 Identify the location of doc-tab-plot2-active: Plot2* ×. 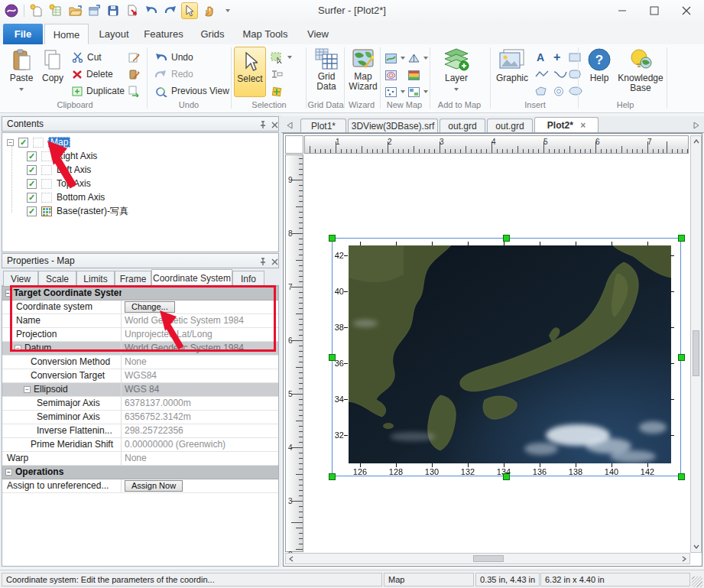
(566, 125).